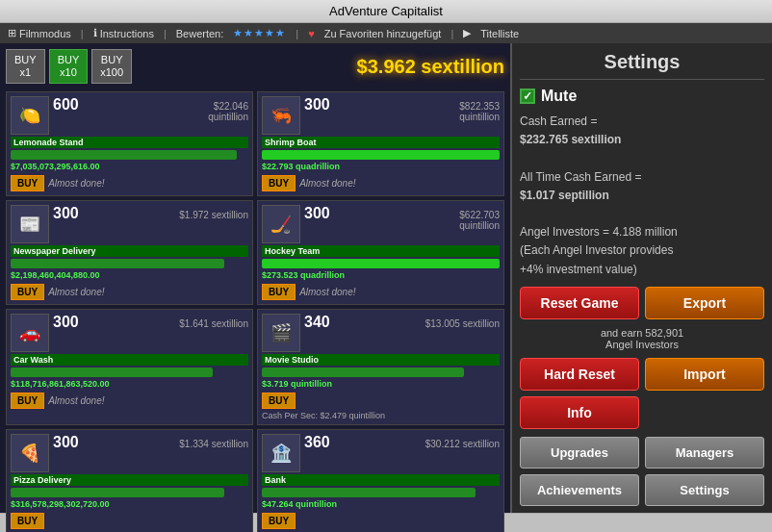  I want to click on movie-buy-button: BUY, so click(279, 400).